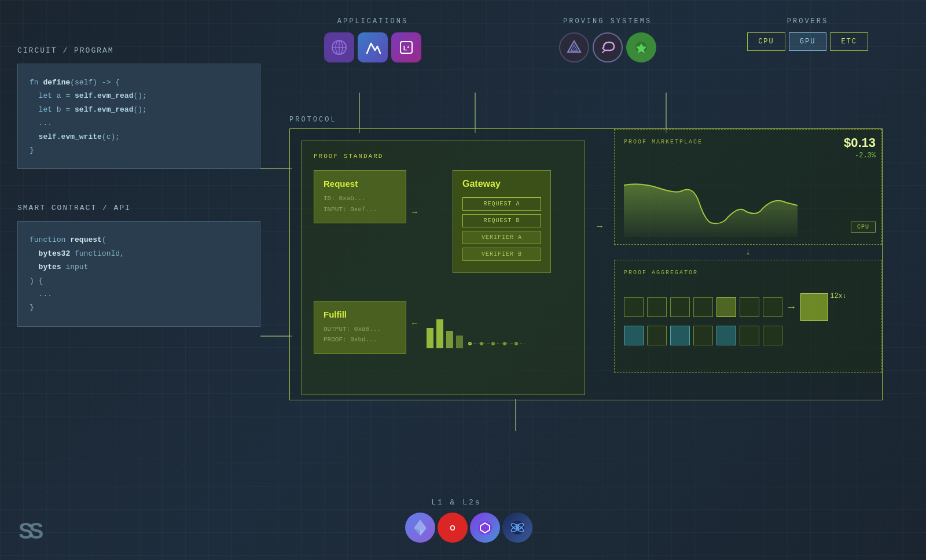  Describe the element at coordinates (634, 336) in the screenshot. I see `agg-cell-t1` at that location.